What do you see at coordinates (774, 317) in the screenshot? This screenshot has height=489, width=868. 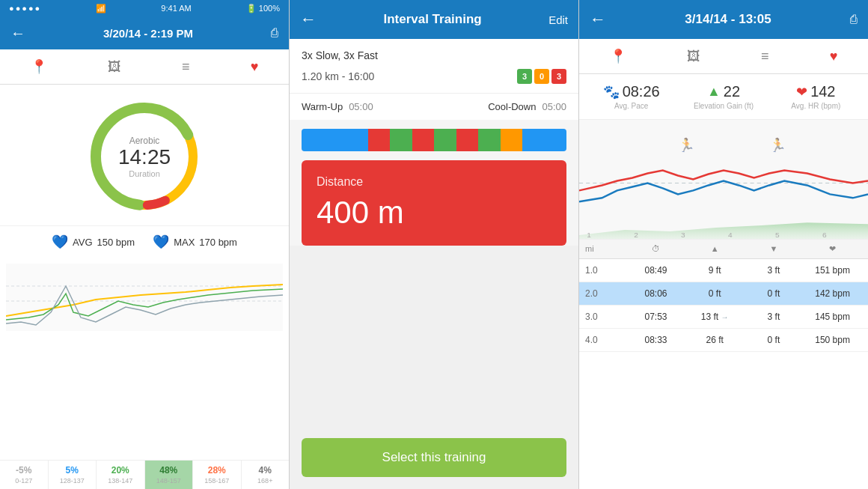 I see `mile-3-down: 3 ft` at bounding box center [774, 317].